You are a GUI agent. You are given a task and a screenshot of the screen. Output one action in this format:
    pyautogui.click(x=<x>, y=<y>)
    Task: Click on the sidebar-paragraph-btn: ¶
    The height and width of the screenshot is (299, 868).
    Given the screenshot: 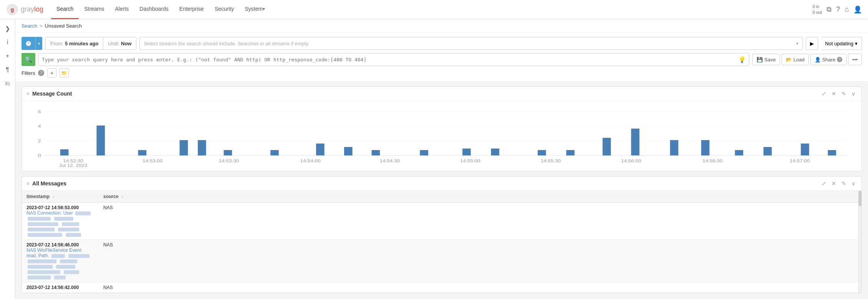 What is the action you would take?
    pyautogui.click(x=8, y=70)
    